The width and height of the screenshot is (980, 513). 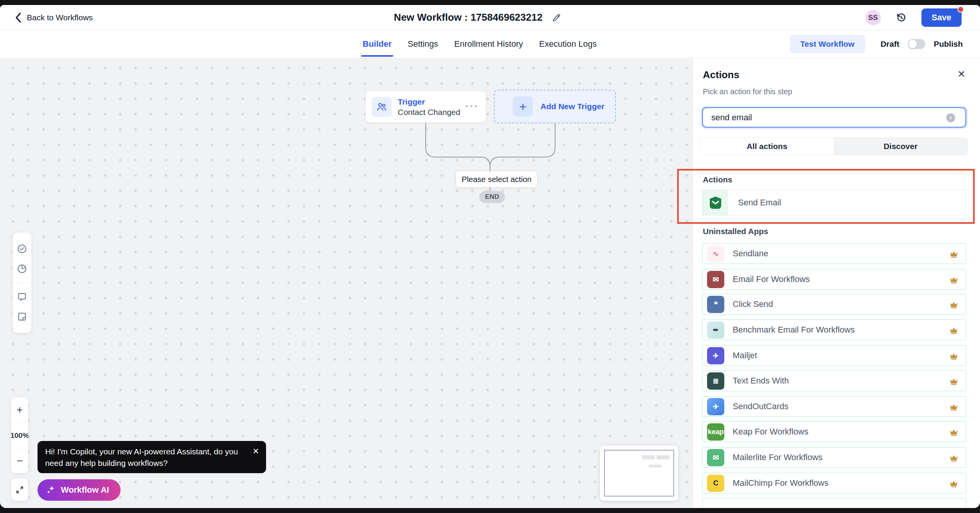 I want to click on app-row-click-send: ❝ Click Send, so click(x=834, y=304).